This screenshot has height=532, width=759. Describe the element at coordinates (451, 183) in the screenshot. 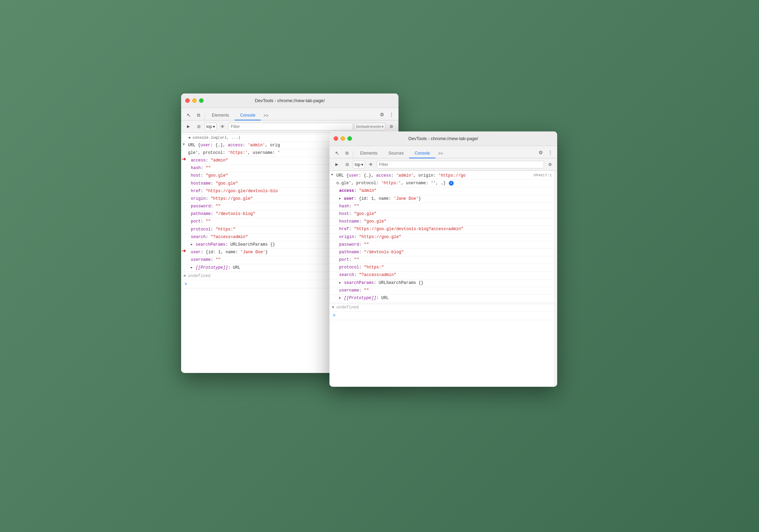

I see `info-icon: i` at that location.